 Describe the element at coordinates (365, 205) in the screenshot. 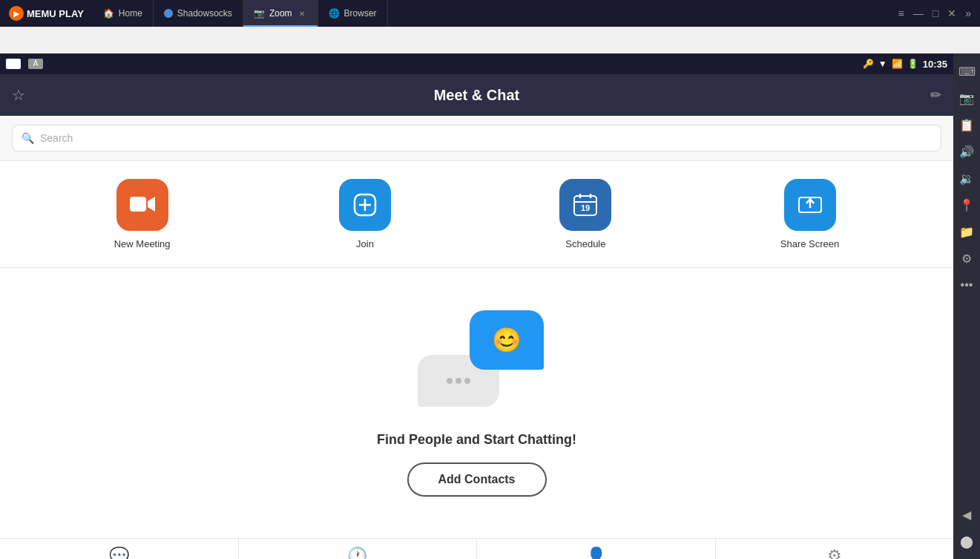

I see `join-button` at that location.